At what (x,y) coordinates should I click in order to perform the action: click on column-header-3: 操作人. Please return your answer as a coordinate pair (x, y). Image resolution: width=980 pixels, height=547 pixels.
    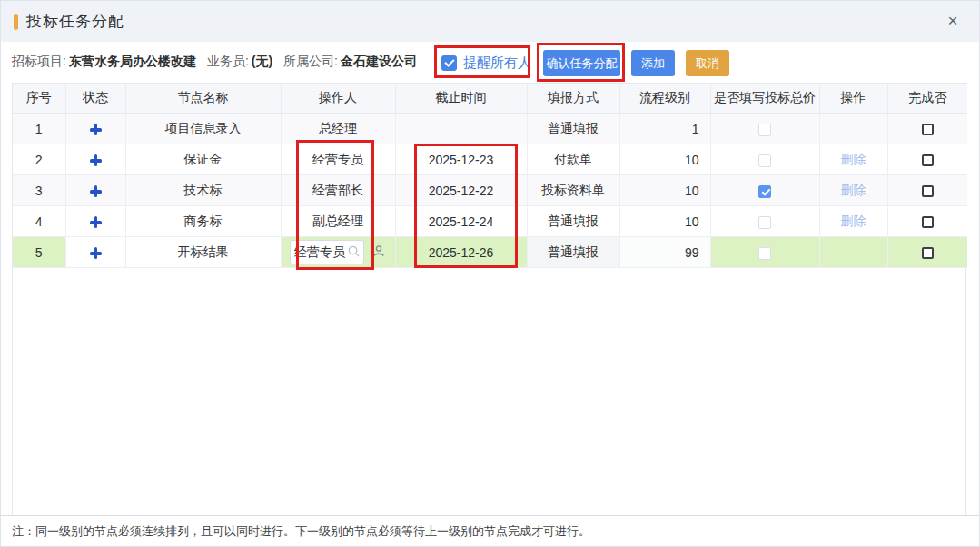
    Looking at the image, I should click on (338, 98).